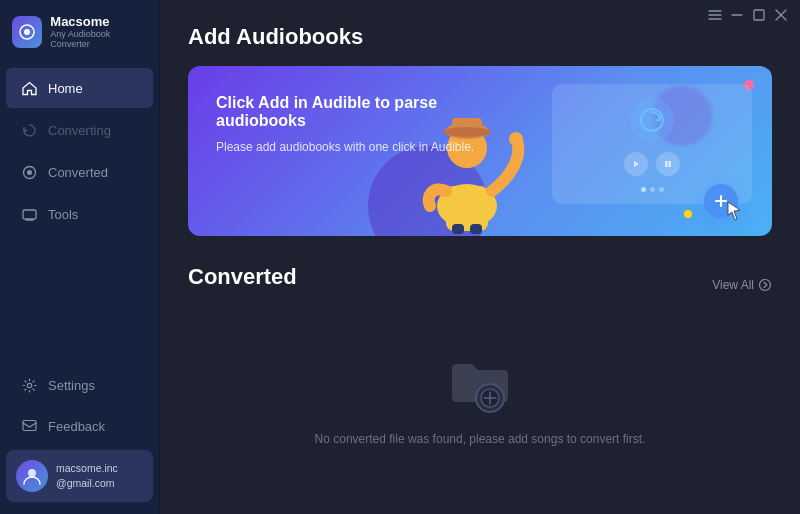  I want to click on tools-icon, so click(29, 214).